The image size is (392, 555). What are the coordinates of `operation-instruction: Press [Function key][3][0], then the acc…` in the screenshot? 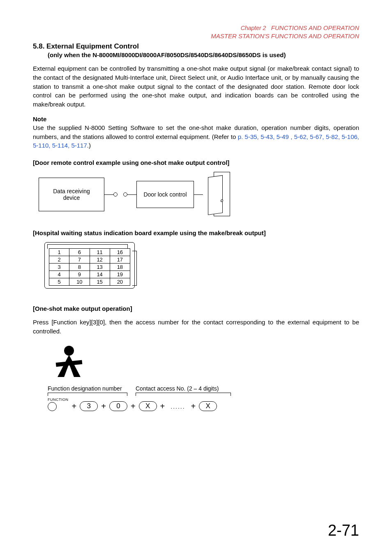 It's located at (196, 327).